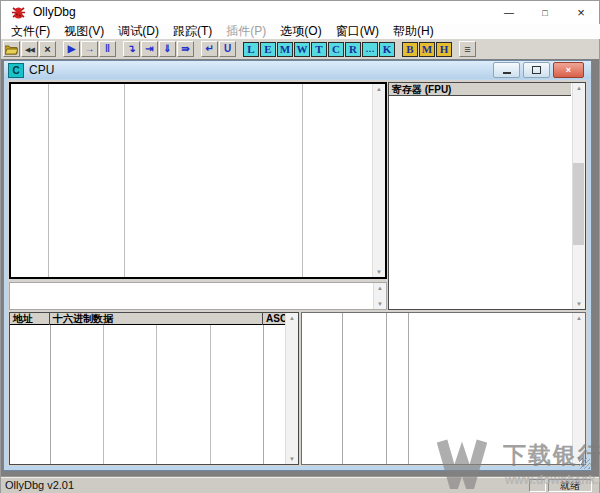 The width and height of the screenshot is (600, 493). What do you see at coordinates (300, 484) in the screenshot?
I see `statusbar: OllyDbg v2.01 就绪` at bounding box center [300, 484].